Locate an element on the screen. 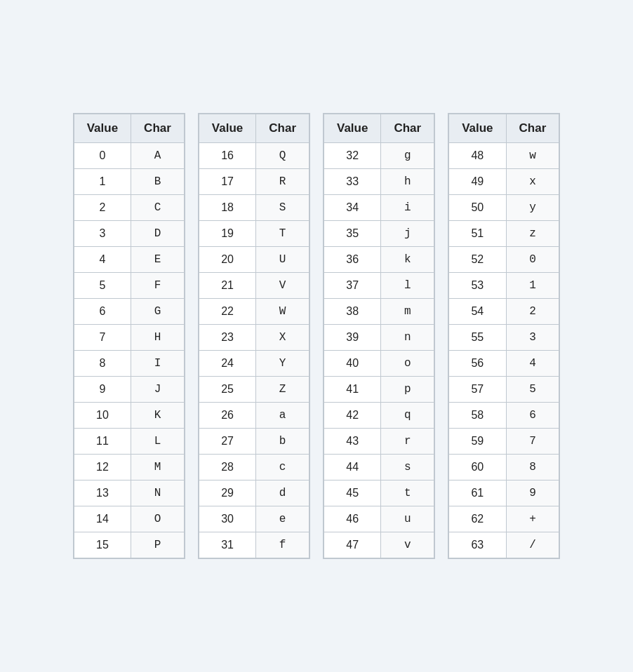  table-4-row-1-char: x is located at coordinates (533, 182).